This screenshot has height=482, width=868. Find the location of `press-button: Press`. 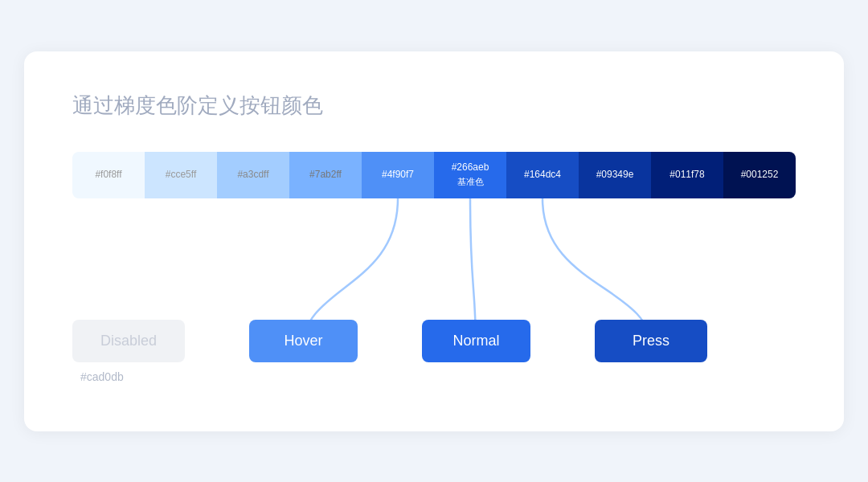

press-button: Press is located at coordinates (651, 341).